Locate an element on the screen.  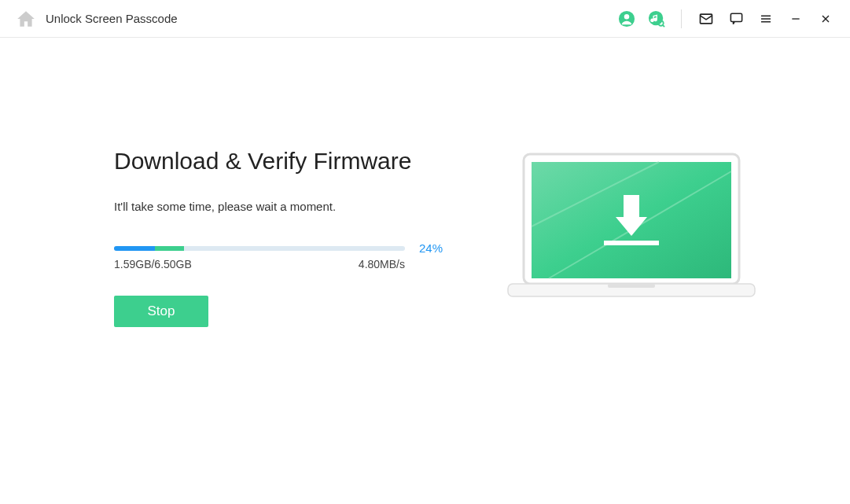
progress-fill-green is located at coordinates (170, 248).